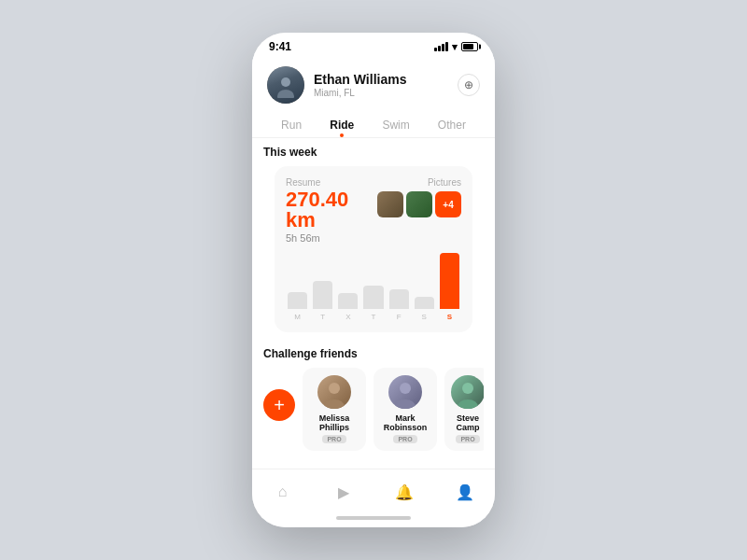 Image resolution: width=747 pixels, height=560 pixels. Describe the element at coordinates (374, 409) in the screenshot. I see `friends-list: + MelissaPhillips PRO` at that location.